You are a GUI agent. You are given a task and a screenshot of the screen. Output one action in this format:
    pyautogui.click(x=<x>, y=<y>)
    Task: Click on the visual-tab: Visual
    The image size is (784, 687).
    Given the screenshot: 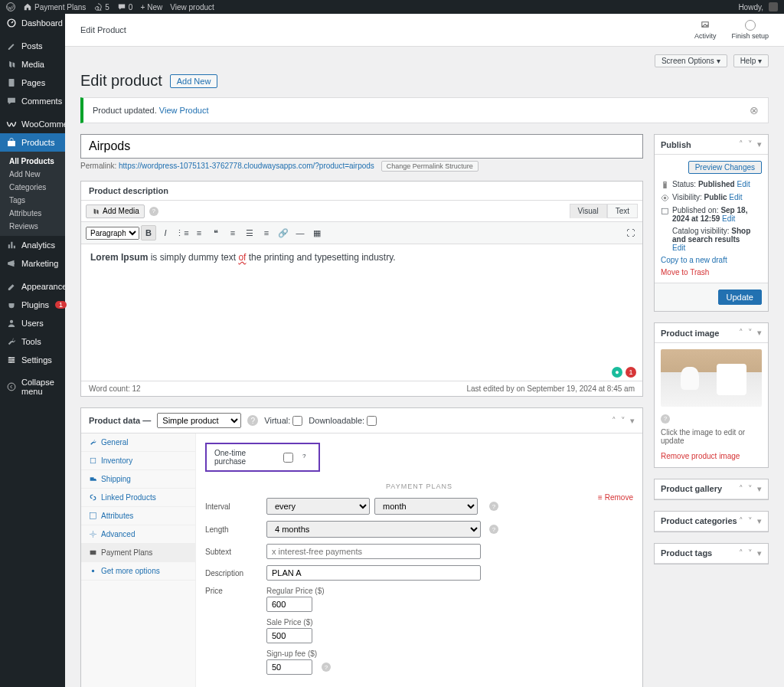 What is the action you would take?
    pyautogui.click(x=588, y=211)
    